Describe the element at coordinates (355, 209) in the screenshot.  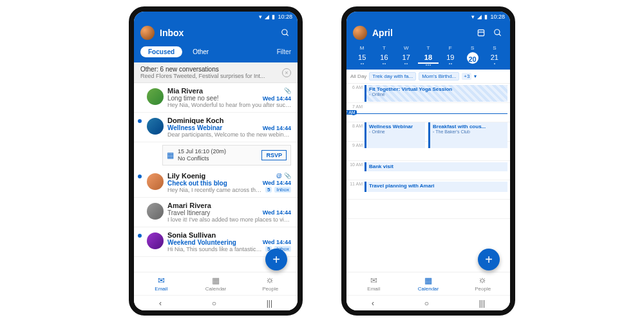
I see `hour-label` at that location.